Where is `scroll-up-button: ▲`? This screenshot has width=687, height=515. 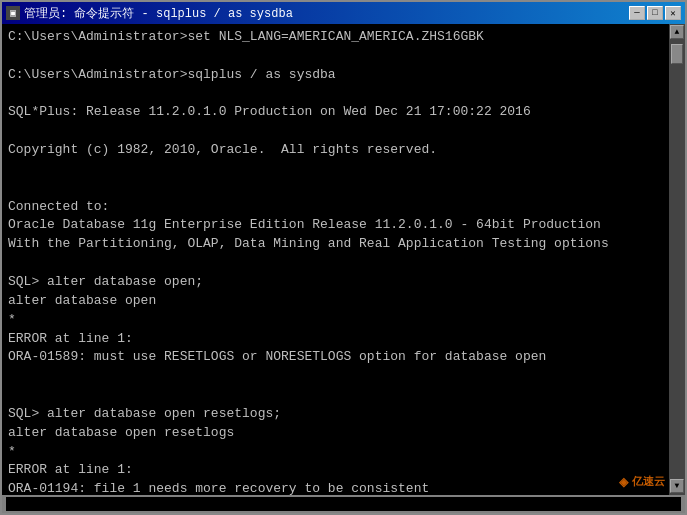
scroll-up-button: ▲ is located at coordinates (677, 32).